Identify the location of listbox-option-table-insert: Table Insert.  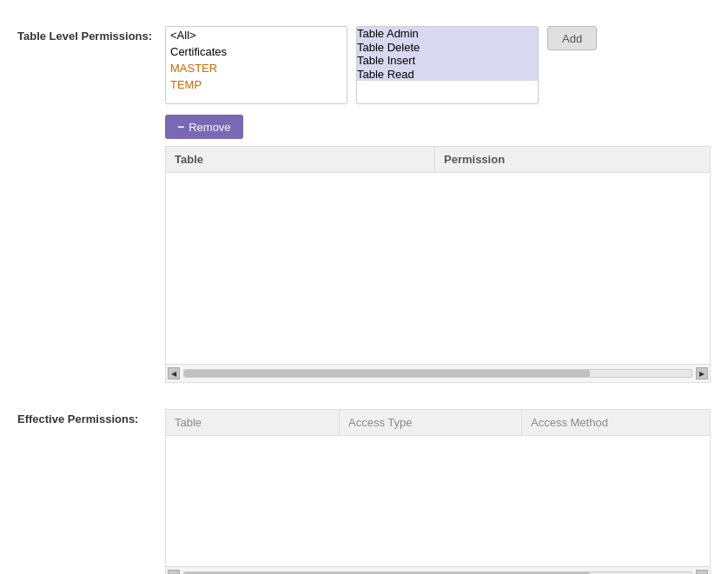
(447, 61).